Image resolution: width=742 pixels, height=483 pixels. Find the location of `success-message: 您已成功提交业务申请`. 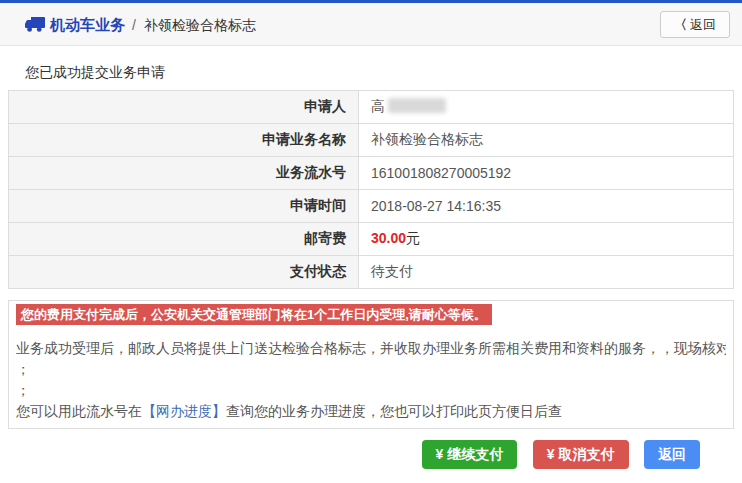

success-message: 您已成功提交业务申请 is located at coordinates (95, 73).